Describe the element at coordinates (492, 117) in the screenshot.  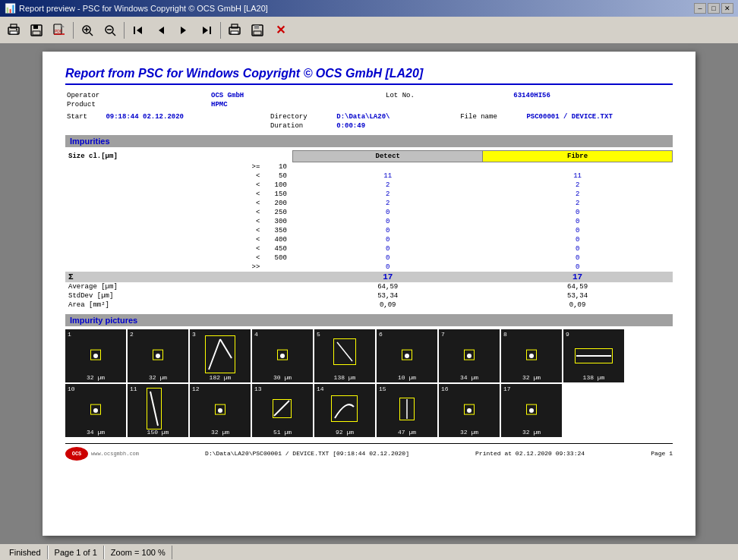
I see `filename-label: File name` at that location.